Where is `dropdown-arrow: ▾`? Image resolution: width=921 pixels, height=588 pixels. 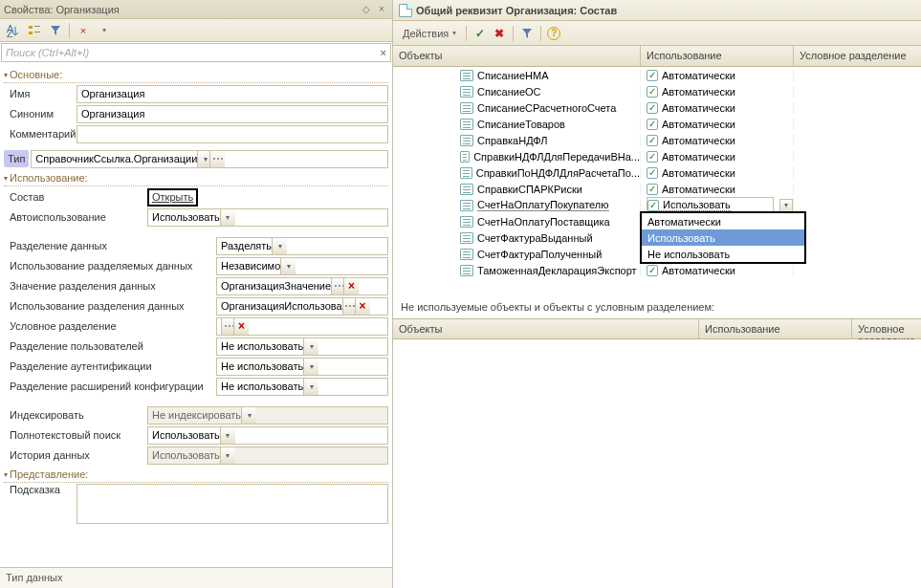
dropdown-arrow: ▾ is located at coordinates (786, 206).